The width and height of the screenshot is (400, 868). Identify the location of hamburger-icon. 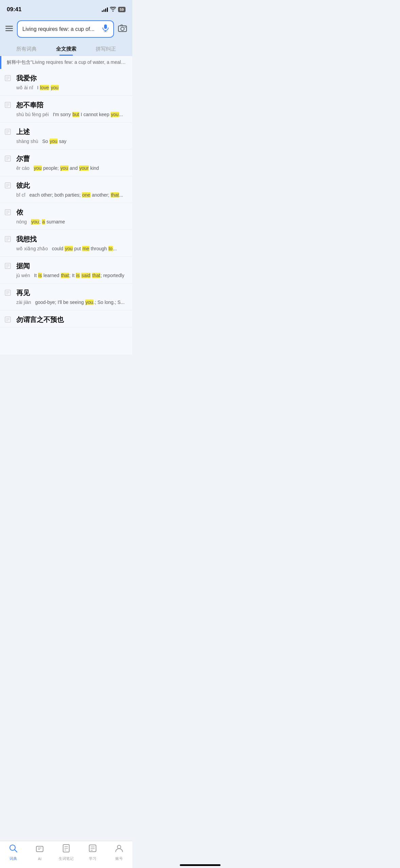
(9, 29).